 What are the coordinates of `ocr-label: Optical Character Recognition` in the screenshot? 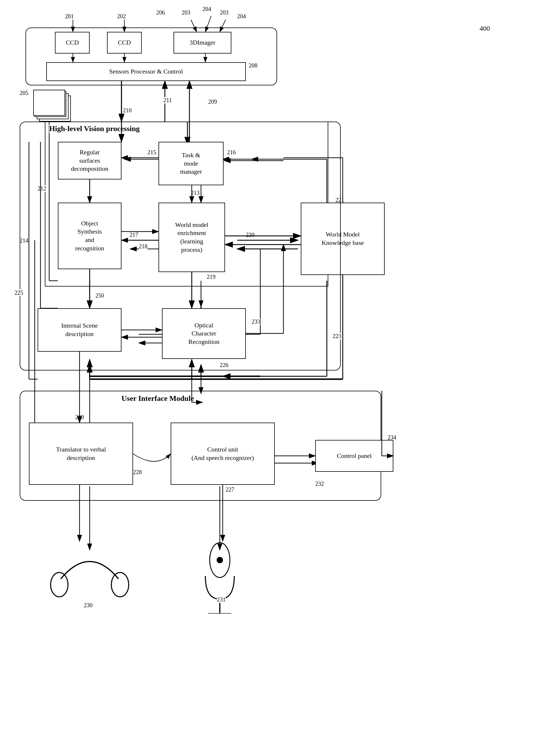 It's located at (204, 334).